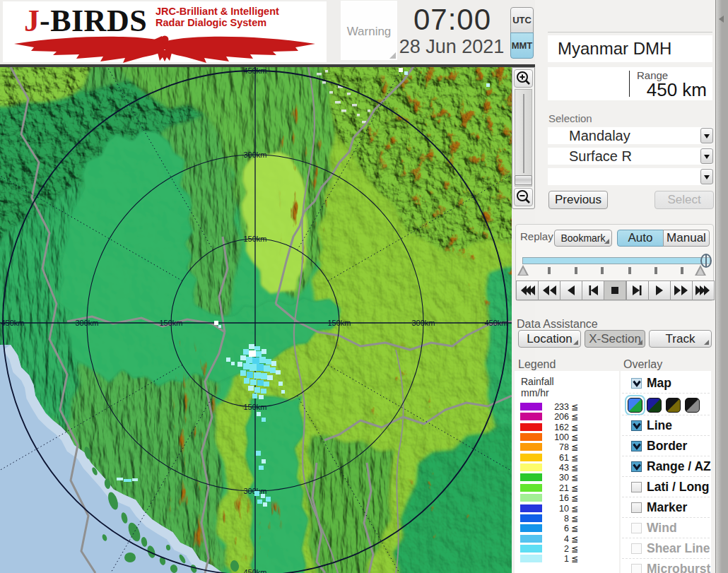 The height and width of the screenshot is (573, 728). What do you see at coordinates (583, 238) in the screenshot?
I see `bookmark-button: Bookmark` at bounding box center [583, 238].